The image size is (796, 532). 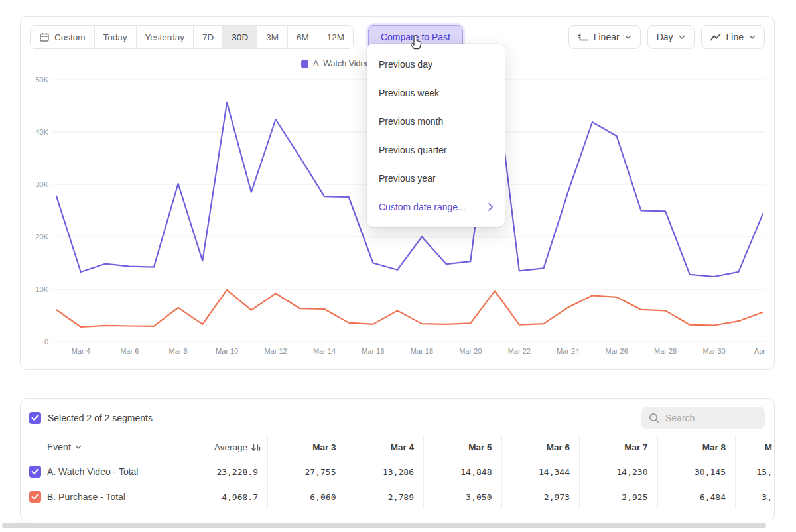 What do you see at coordinates (70, 37) in the screenshot?
I see `range-label: Custom` at bounding box center [70, 37].